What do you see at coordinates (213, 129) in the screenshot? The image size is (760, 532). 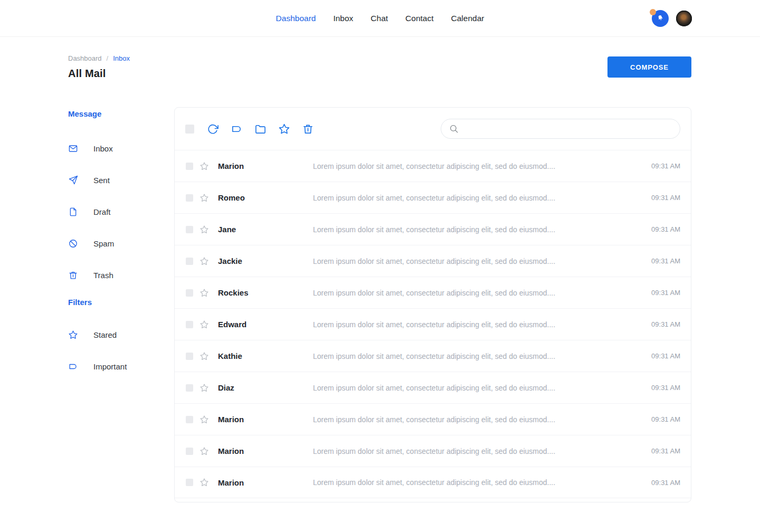 I see `refresh-icon` at bounding box center [213, 129].